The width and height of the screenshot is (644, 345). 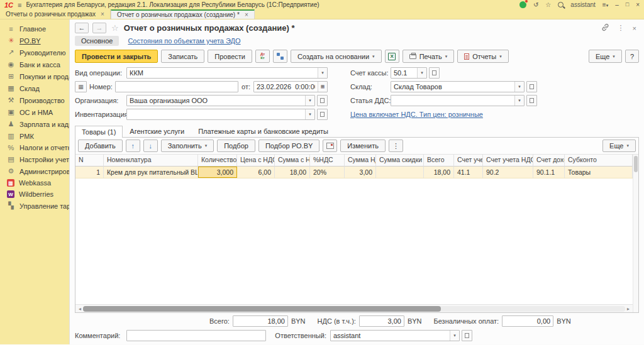 I want to click on table-cell-quantity-selected: 3,000, so click(x=218, y=172).